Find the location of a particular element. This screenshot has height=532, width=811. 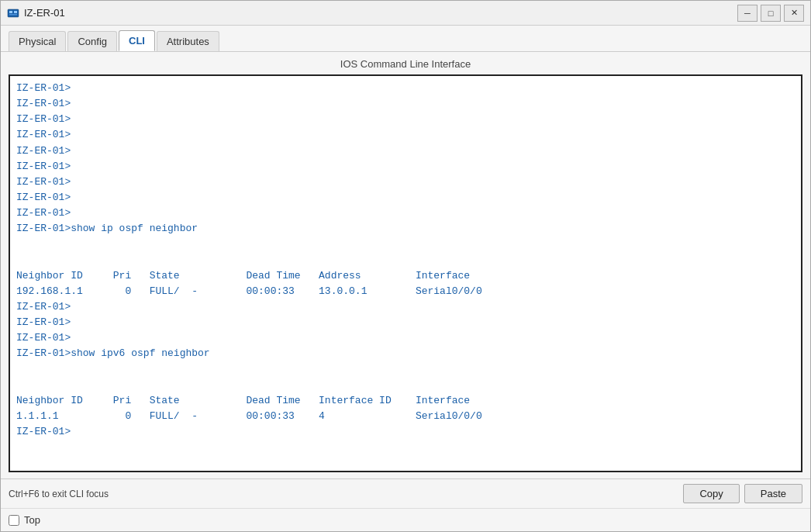

top-checkbox is located at coordinates (14, 520).